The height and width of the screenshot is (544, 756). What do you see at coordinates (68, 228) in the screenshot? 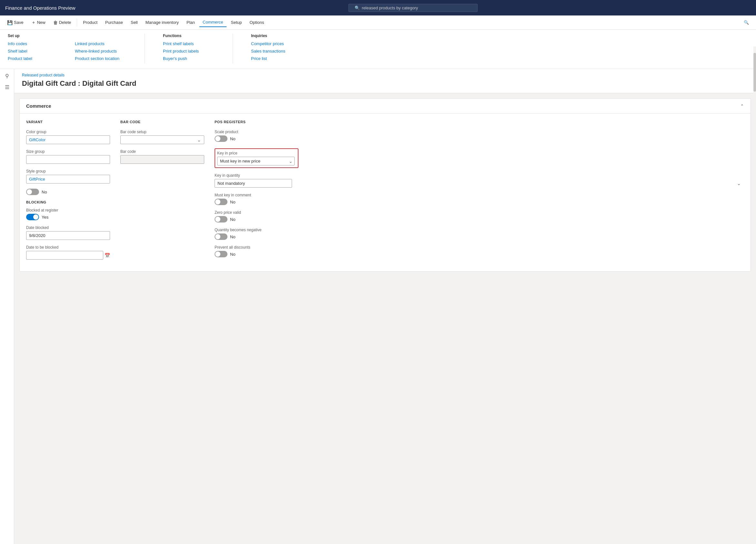
I see `date-blocked-label: Date blocked` at bounding box center [68, 228].